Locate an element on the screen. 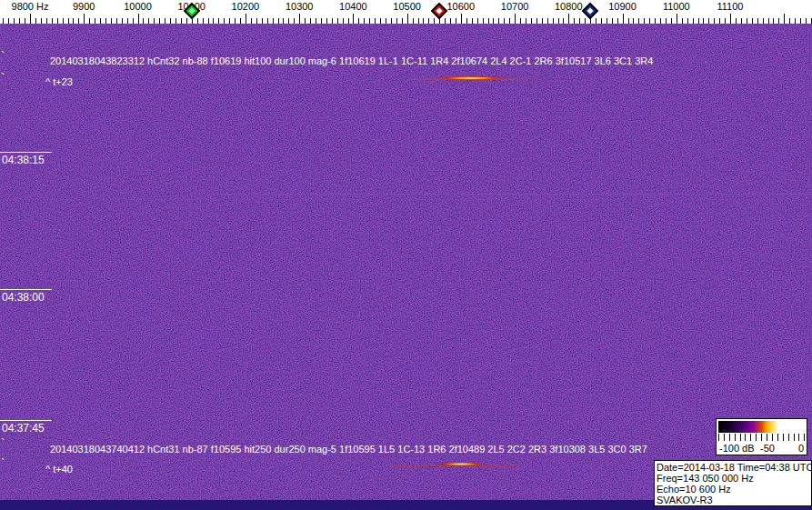 The width and height of the screenshot is (812, 510). marker-center-dot is located at coordinates (191, 11).